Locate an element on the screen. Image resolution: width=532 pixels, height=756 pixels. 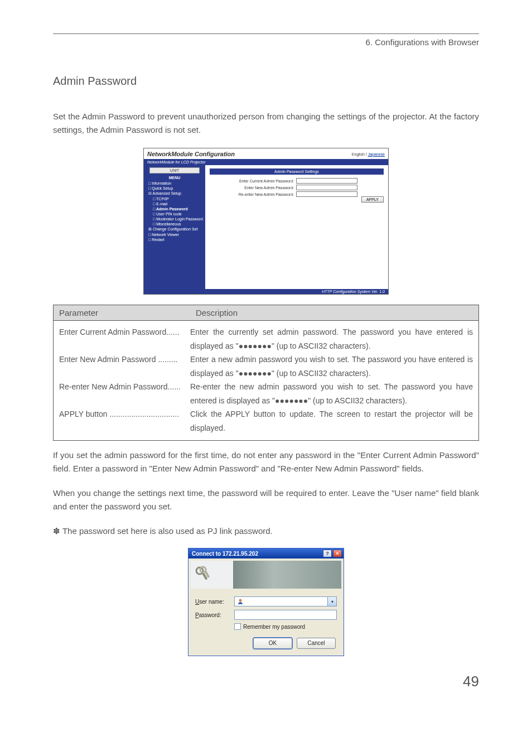
label-enter-new: Enter New Admin Password: is located at coordinates (253, 187).